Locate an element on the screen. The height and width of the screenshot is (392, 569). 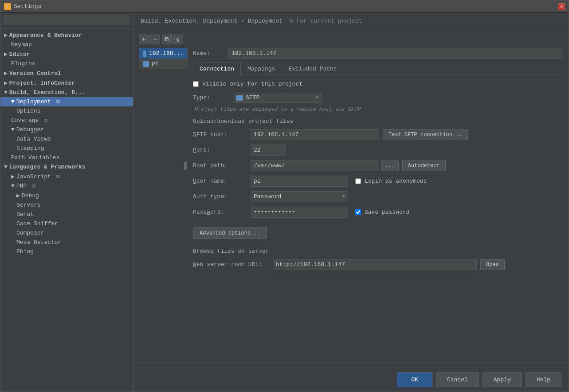
tab-excluded-paths: Excluded Paths is located at coordinates (312, 69).